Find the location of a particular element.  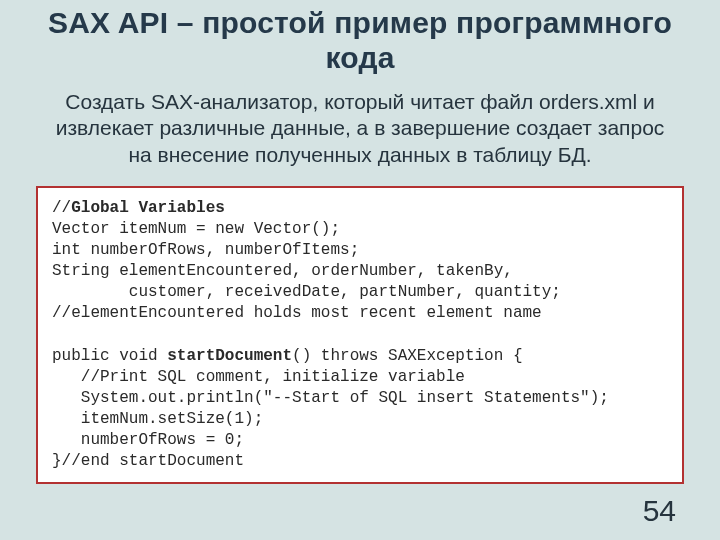

code-line: System.out.println("--Start of SQL inser… is located at coordinates (330, 398).